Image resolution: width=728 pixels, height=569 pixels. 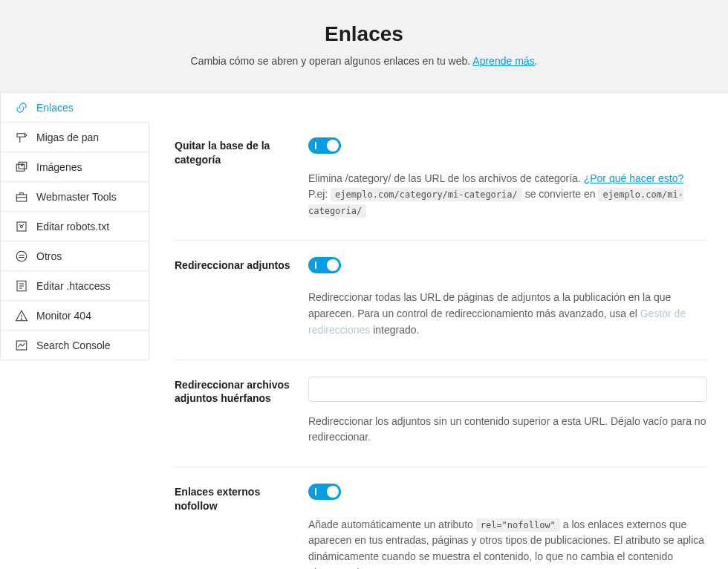 I want to click on setting-label: Redireccionar adjuntos, so click(x=241, y=298).